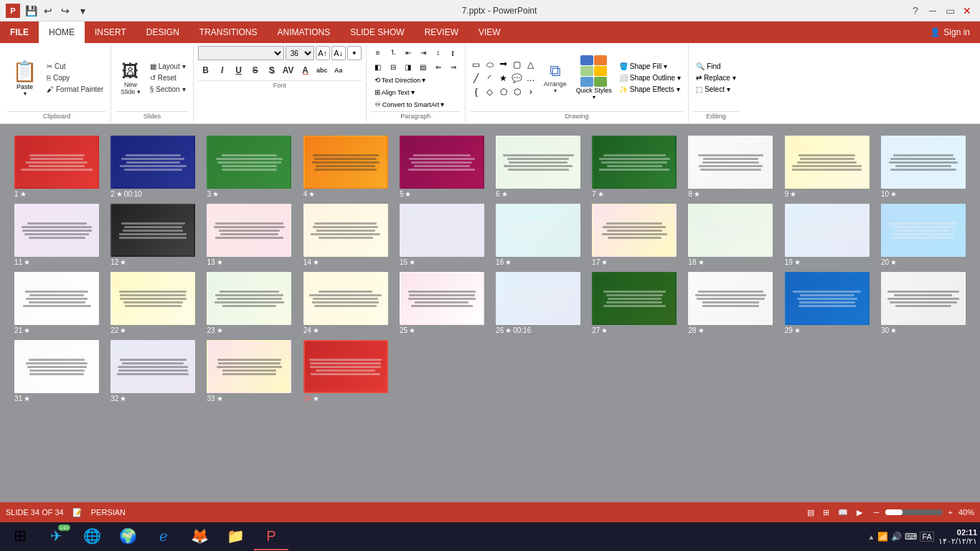 Image resolution: width=980 pixels, height=551 pixels. What do you see at coordinates (490, 65) in the screenshot?
I see `shape-ellipse: ⬭` at bounding box center [490, 65].